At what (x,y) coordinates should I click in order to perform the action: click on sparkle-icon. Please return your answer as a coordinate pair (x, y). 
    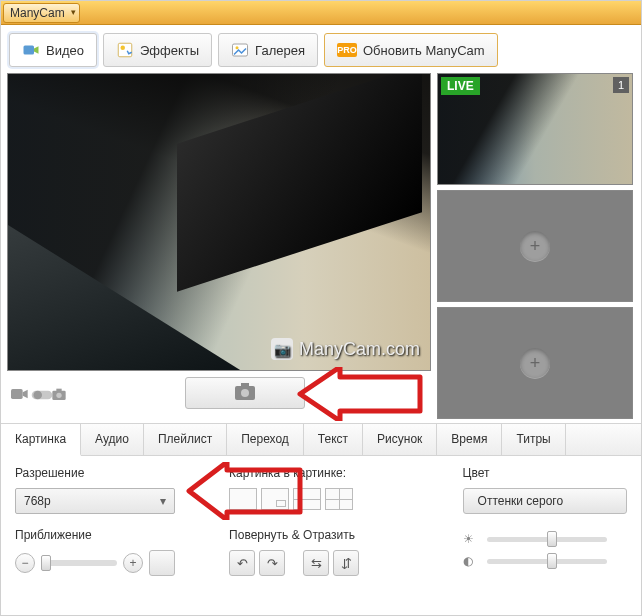
    Looking at the image, I should click on (125, 50).